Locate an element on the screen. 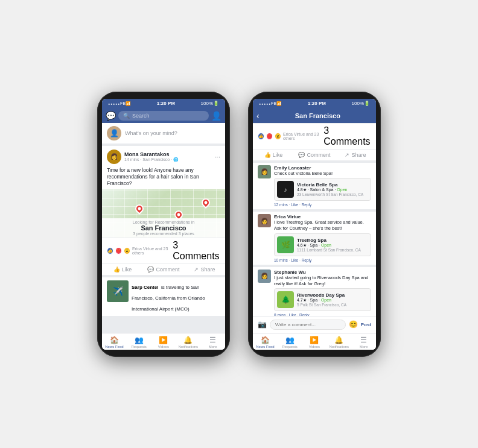  comment-icon: 💬 is located at coordinates (151, 270).